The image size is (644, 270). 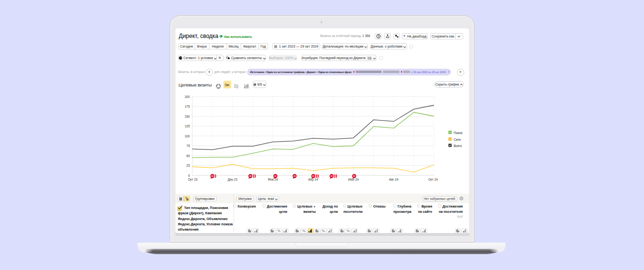 What do you see at coordinates (273, 180) in the screenshot?
I see `svg-text: Фев 24` at bounding box center [273, 180].